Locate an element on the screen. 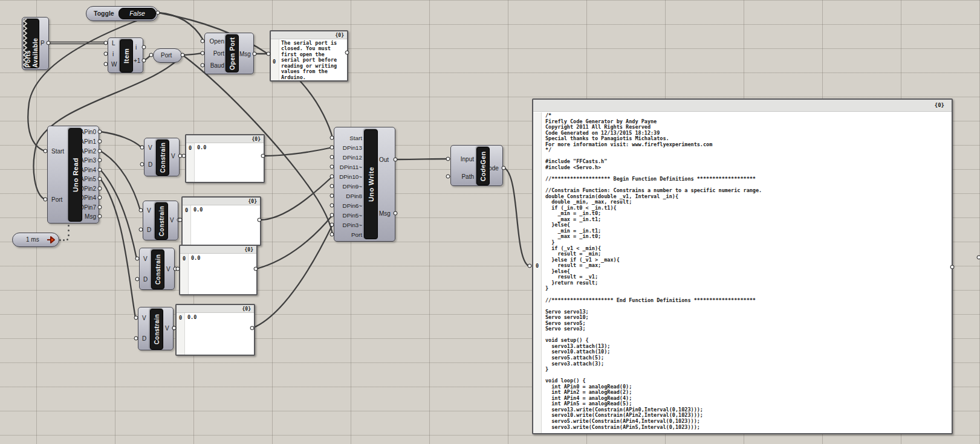 This screenshot has height=444, width=980. port-param-input-grip is located at coordinates (151, 56).